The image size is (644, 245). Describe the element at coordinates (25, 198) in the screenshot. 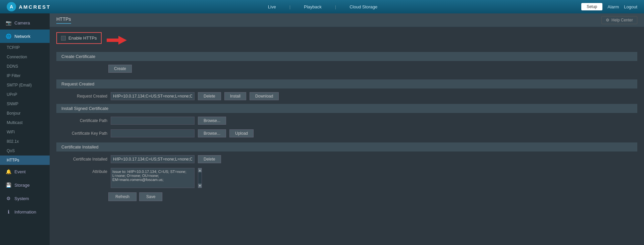

I see `sidebar-item-system: ⚙ System` at that location.